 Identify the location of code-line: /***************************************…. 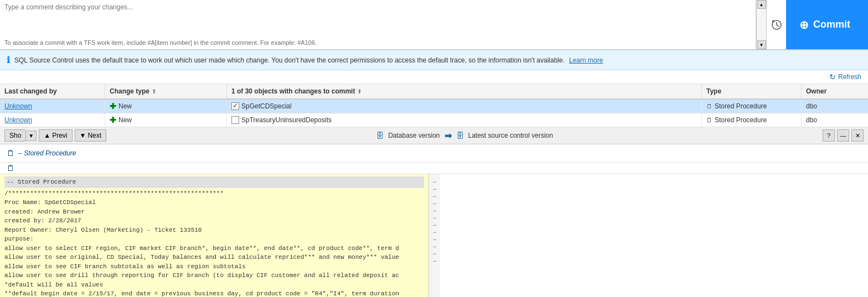
(214, 194).